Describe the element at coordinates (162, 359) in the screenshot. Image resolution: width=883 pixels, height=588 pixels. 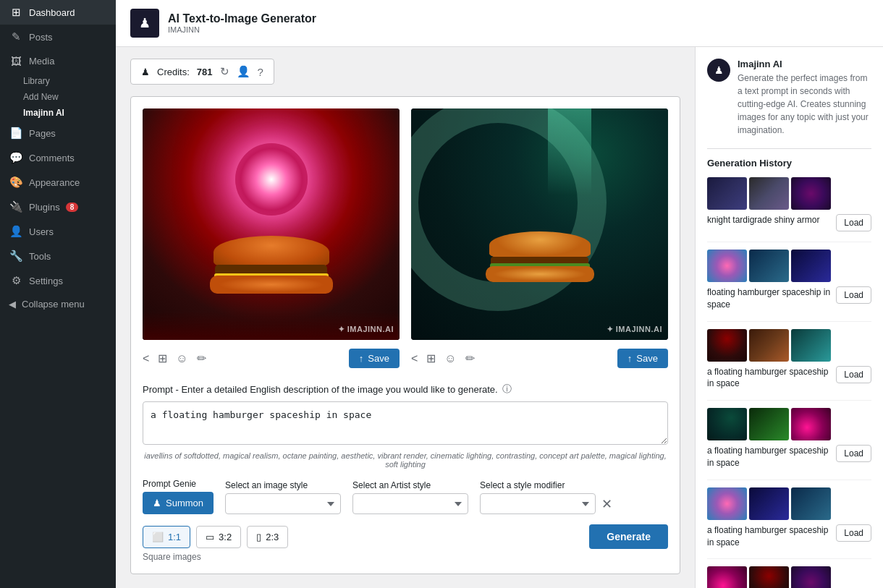
I see `download-icon-1: ⊞` at that location.